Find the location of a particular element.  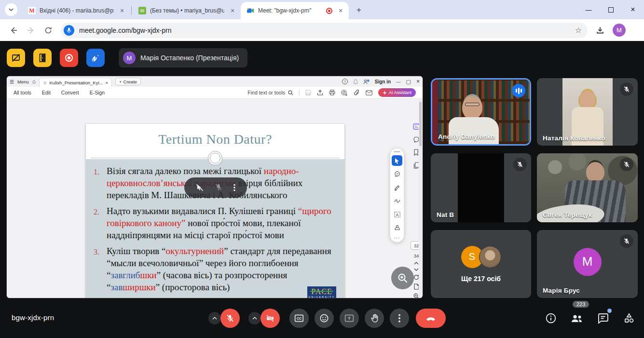

bell-icon is located at coordinates (356, 82).